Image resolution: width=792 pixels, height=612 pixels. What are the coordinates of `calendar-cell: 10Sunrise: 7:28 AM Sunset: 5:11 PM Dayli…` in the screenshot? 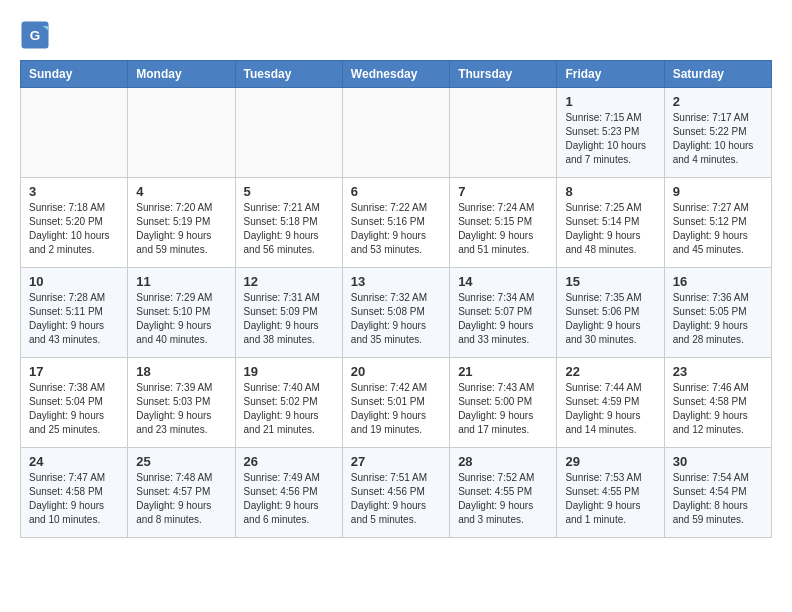 It's located at (74, 313).